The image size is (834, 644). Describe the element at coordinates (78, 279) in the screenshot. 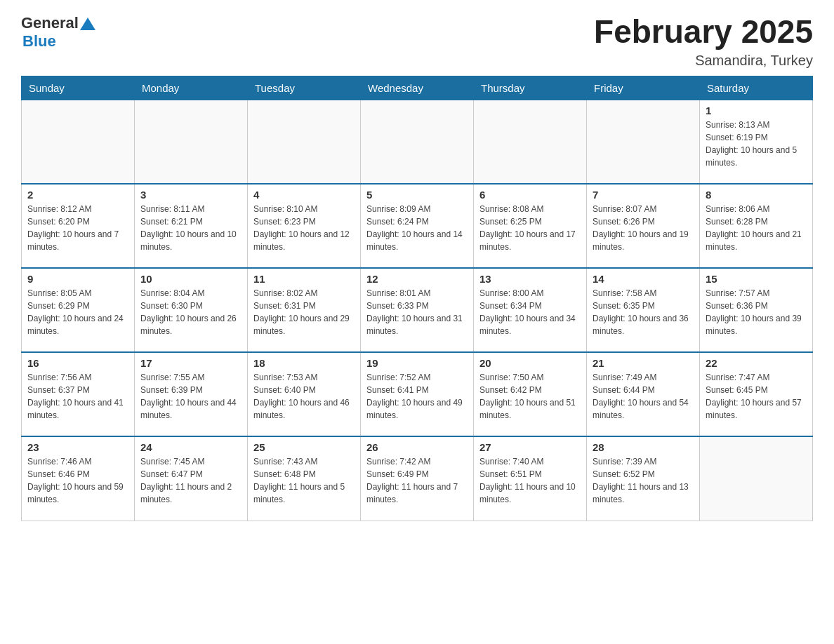

I see `day-number: 9` at that location.